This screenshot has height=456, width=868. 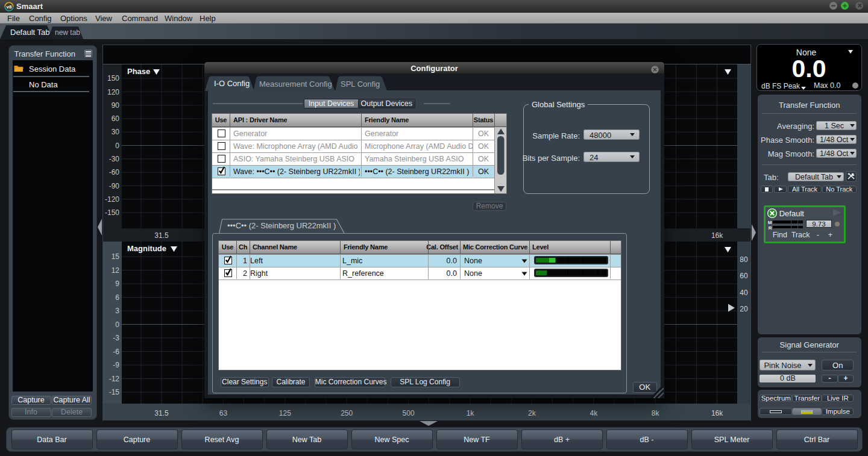 I want to click on svg-text: 12, so click(x=116, y=270).